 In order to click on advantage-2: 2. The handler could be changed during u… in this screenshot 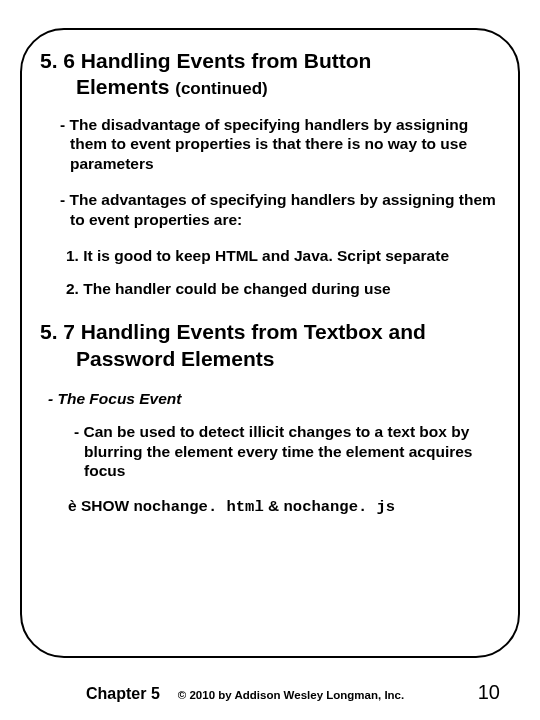, I will do `click(283, 289)`.